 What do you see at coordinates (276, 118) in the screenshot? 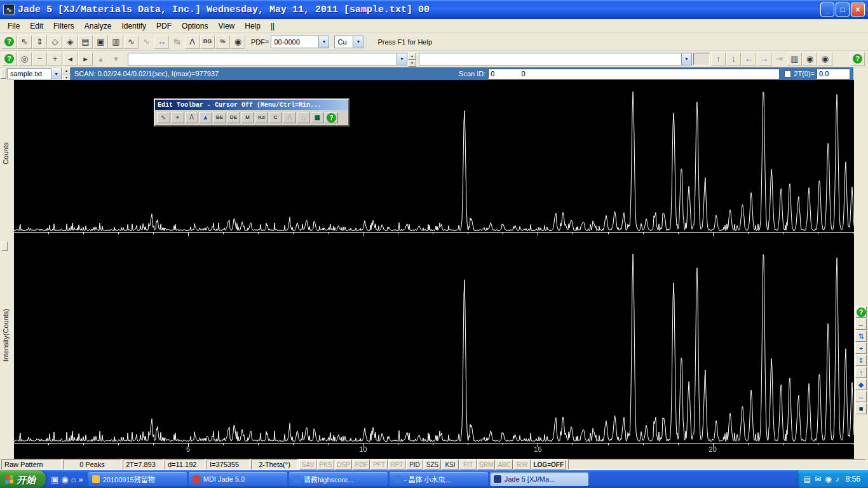
I see `calibrate-icon: C` at bounding box center [276, 118].